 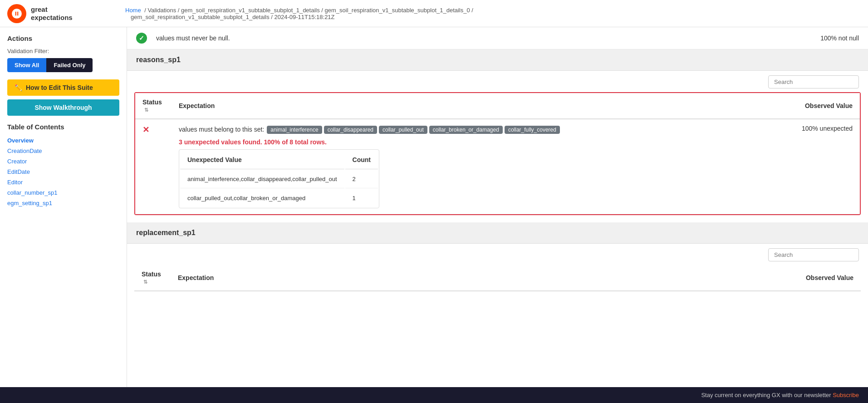 I want to click on logo-area: greatexpectations, so click(x=66, y=14).